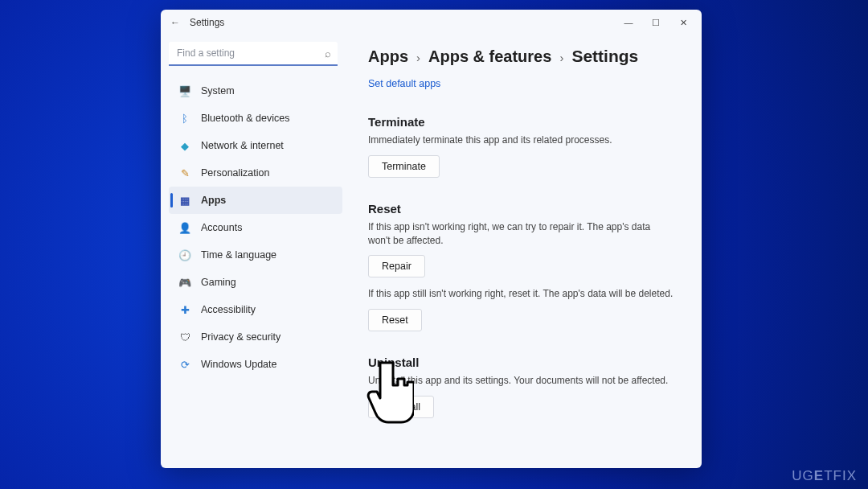 This screenshot has height=489, width=868. What do you see at coordinates (246, 118) in the screenshot?
I see `sidebar-item-label: Bluetooth & devices` at bounding box center [246, 118].